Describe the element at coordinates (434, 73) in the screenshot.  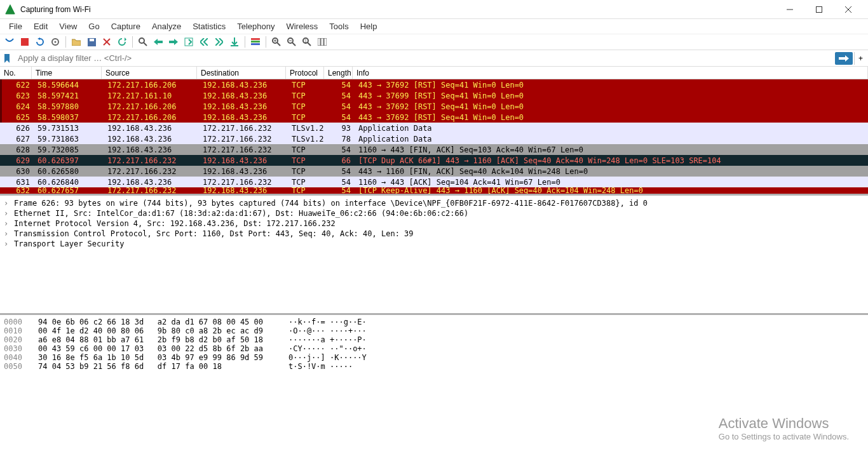
I see `packet-list-header: No. Time Source Destination Protocol Len…` at that location.